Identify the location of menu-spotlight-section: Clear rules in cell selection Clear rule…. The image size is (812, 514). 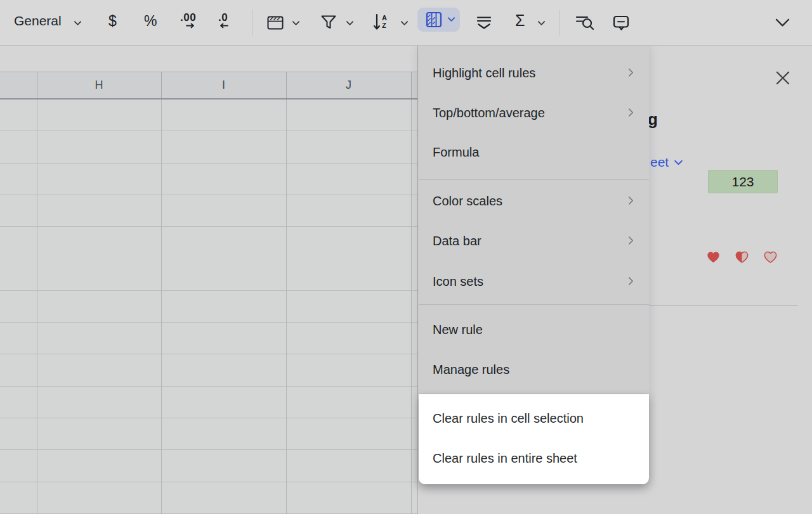
(534, 439).